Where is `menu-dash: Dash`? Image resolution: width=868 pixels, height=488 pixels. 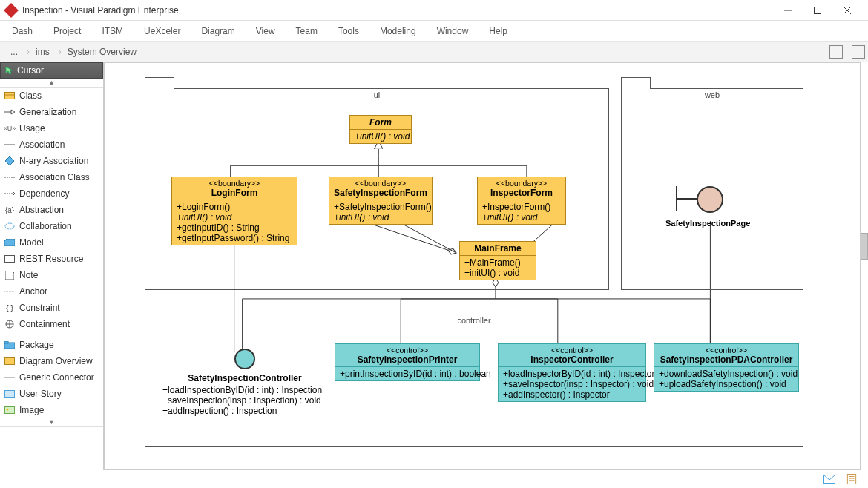 menu-dash: Dash is located at coordinates (22, 31).